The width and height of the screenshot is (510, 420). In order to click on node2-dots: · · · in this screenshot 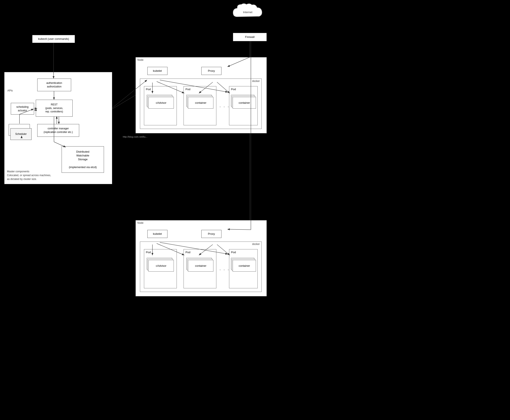, I will do `click(225, 270)`.